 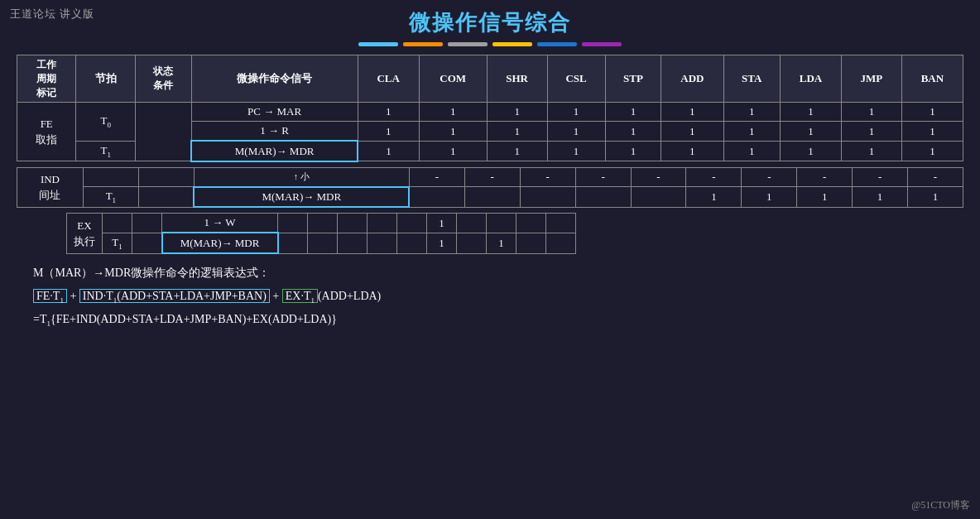 I want to click on table-row-highlighted: T1 M(MAR)→ MDR 1 1 1 1 1, so click(x=490, y=197).